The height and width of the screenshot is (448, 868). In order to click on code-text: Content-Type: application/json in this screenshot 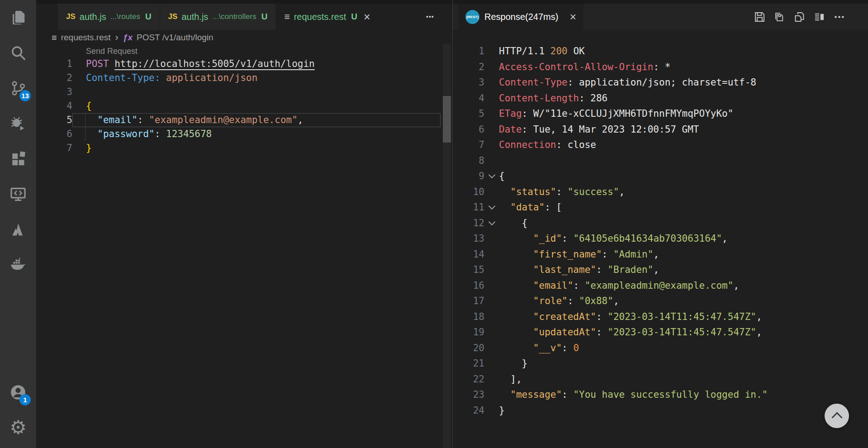, I will do `click(256, 78)`.